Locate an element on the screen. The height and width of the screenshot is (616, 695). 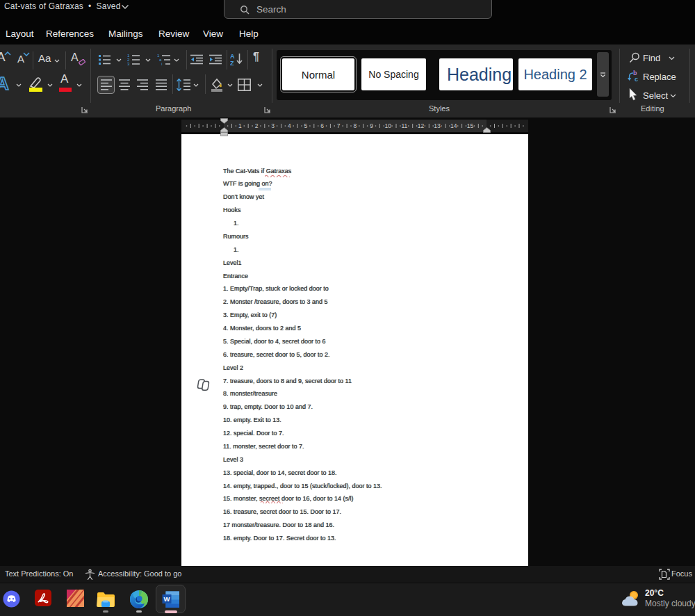
svg-text: A is located at coordinates (232, 56).